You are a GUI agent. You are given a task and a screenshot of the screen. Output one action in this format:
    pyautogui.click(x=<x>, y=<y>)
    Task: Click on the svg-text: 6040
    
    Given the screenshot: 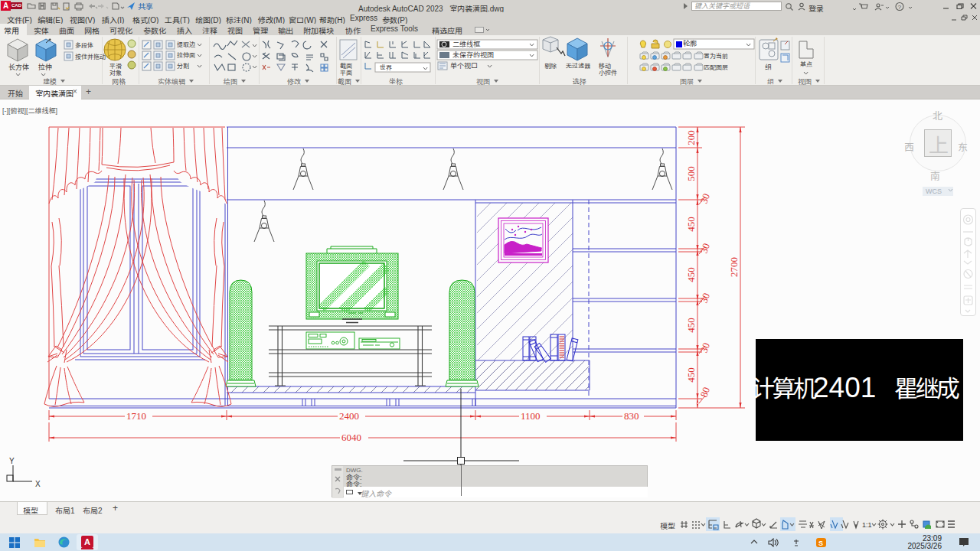 What is the action you would take?
    pyautogui.click(x=351, y=438)
    